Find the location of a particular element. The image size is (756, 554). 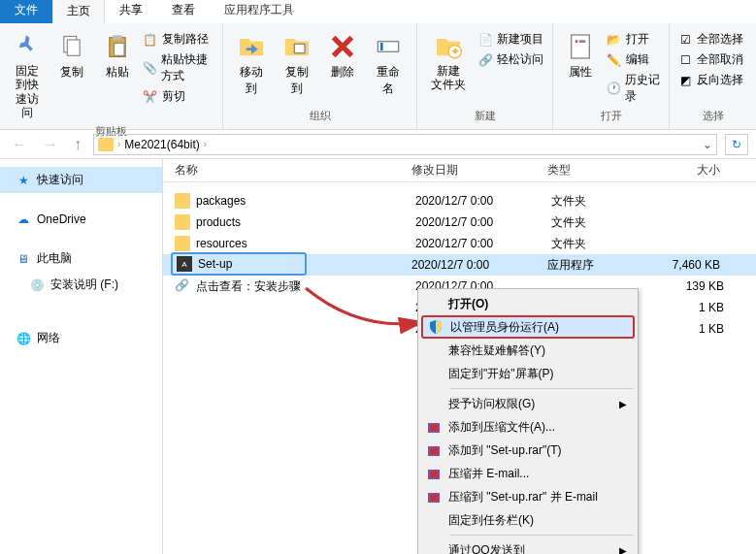

ribbon-group-clipboard: 固定到快 速访问 复制 粘贴 📋复制路径 📎粘贴快捷方式 ✂️剪切 剪贴板 is located at coordinates (112, 76).